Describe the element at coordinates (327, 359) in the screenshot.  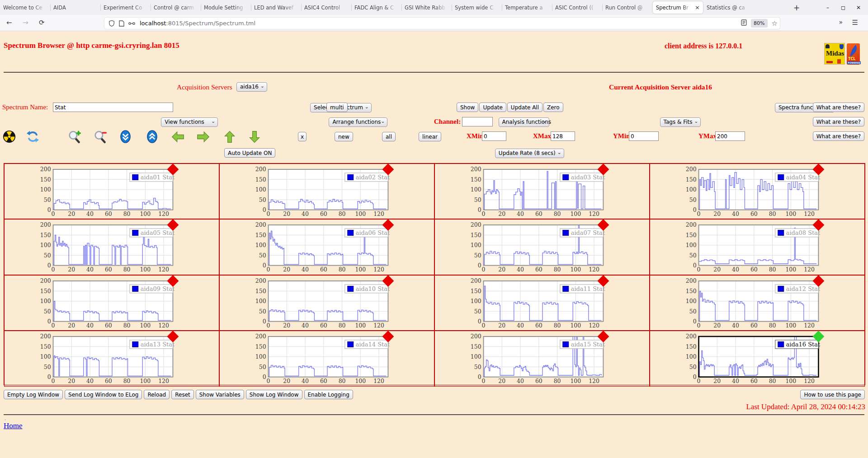
I see `spectrum-plot: 020406080100120050100150200 aida14 Stat` at that location.